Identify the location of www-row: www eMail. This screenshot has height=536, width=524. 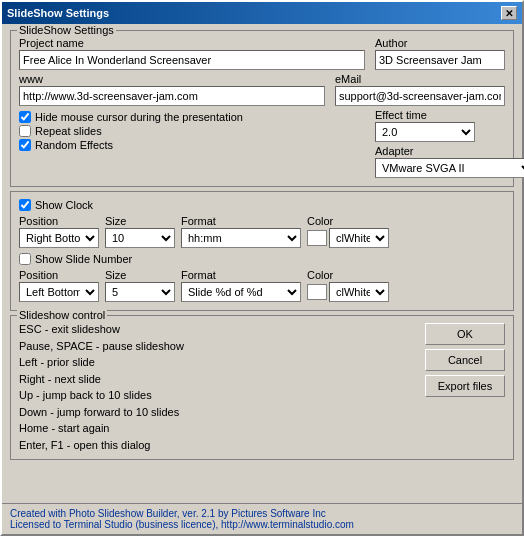
(262, 90).